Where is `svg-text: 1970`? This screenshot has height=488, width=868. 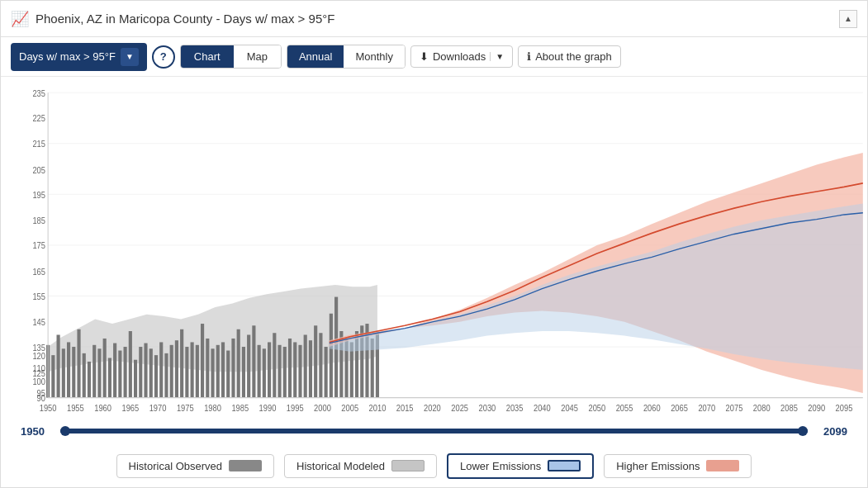 svg-text: 1970 is located at coordinates (159, 408).